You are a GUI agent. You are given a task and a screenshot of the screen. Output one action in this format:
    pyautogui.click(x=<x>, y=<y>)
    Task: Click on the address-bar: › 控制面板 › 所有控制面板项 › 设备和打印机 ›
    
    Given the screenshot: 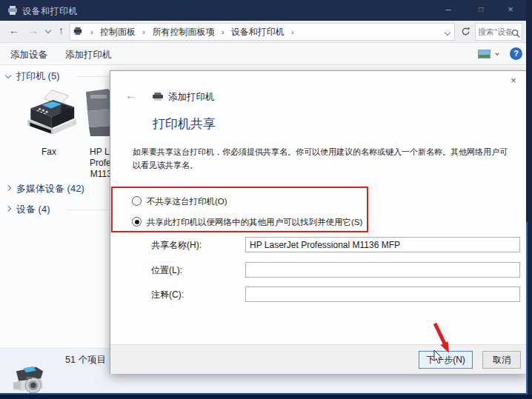 What is the action you would take?
    pyautogui.click(x=262, y=32)
    